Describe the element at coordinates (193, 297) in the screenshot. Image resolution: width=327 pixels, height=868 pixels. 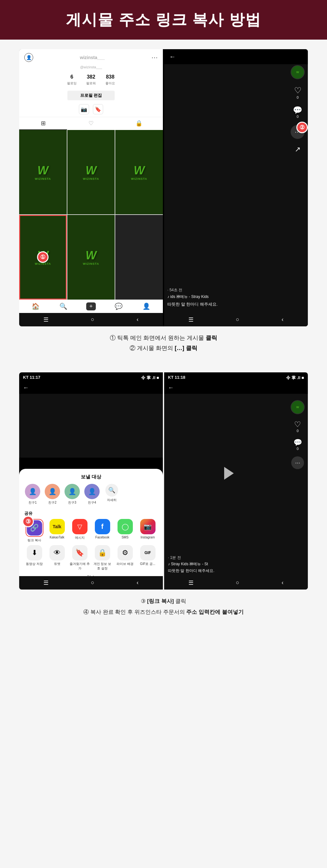
I see `music-icon-row: ♪ ids 神메뉴 - Stray Kids` at that location.